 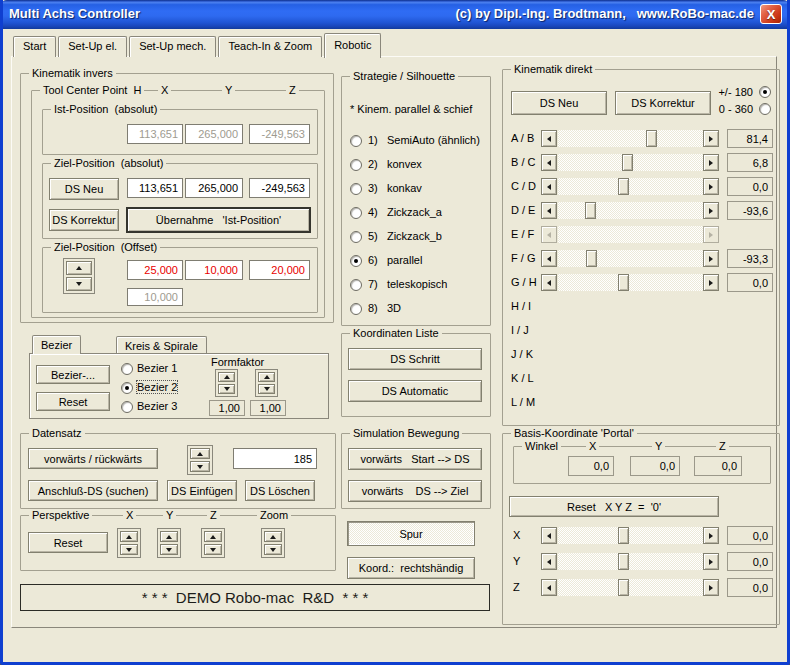 I want to click on ds-korrektur-button: DS Korrektur, so click(x=84, y=220).